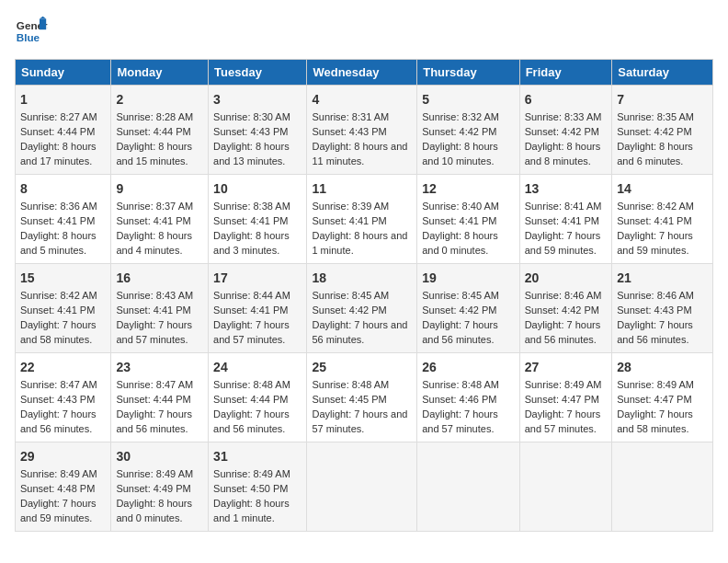 This screenshot has height=563, width=728. What do you see at coordinates (63, 278) in the screenshot?
I see `day-number: 15` at bounding box center [63, 278].